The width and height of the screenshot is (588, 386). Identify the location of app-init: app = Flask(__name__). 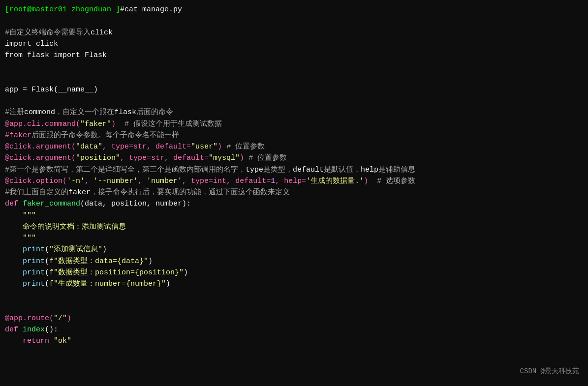
(294, 89).